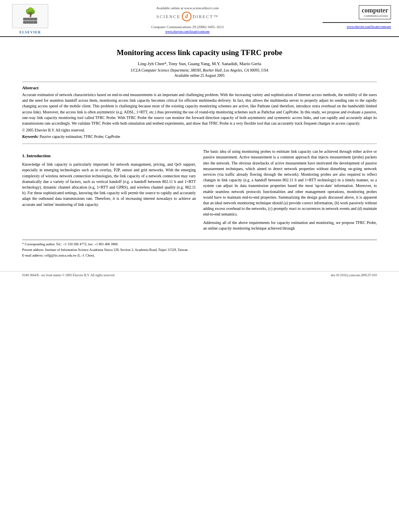 The width and height of the screenshot is (399, 532). Describe the element at coordinates (109, 156) in the screenshot. I see `section1-title: 1. Introduction` at that location.